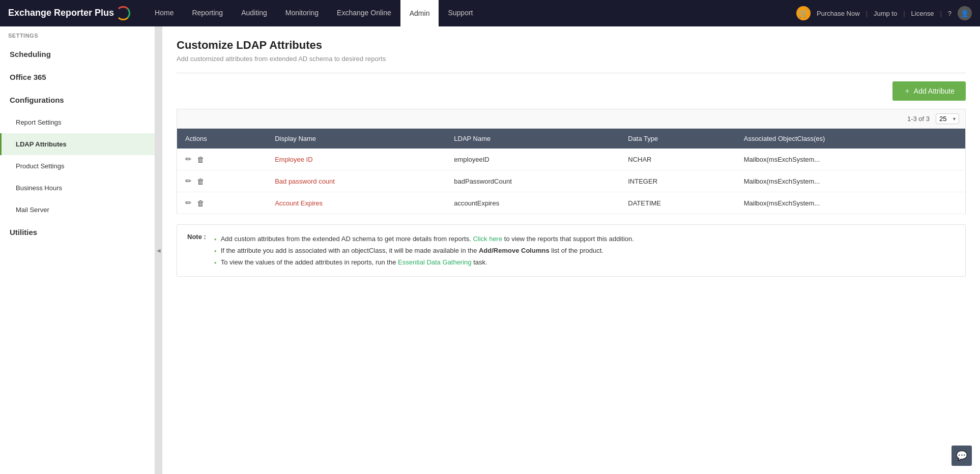 The image size is (980, 474). I want to click on table-row: ✏ 🗑 Employee ID employeeID NCHAR Mailbox…, so click(571, 160).